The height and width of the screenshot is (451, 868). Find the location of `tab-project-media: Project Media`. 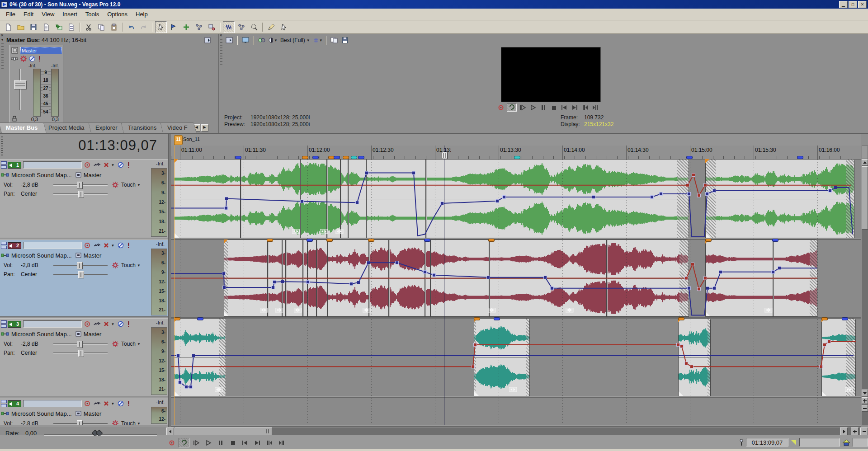

tab-project-media: Project Media is located at coordinates (67, 127).